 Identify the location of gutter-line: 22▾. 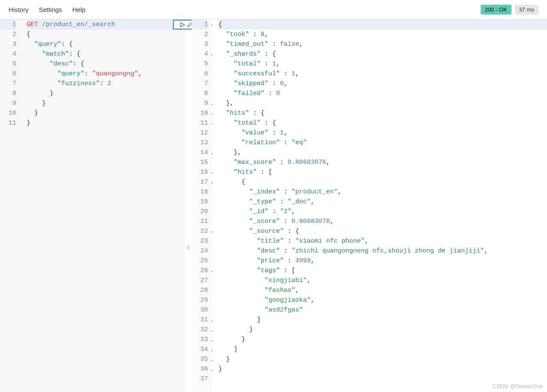
(200, 231).